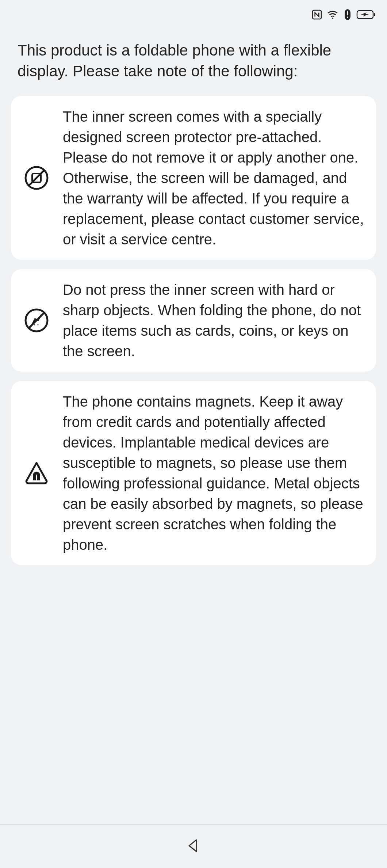 Image resolution: width=387 pixels, height=868 pixels. Describe the element at coordinates (214, 178) in the screenshot. I see `card-text: The inner screen comes with a specially …` at that location.